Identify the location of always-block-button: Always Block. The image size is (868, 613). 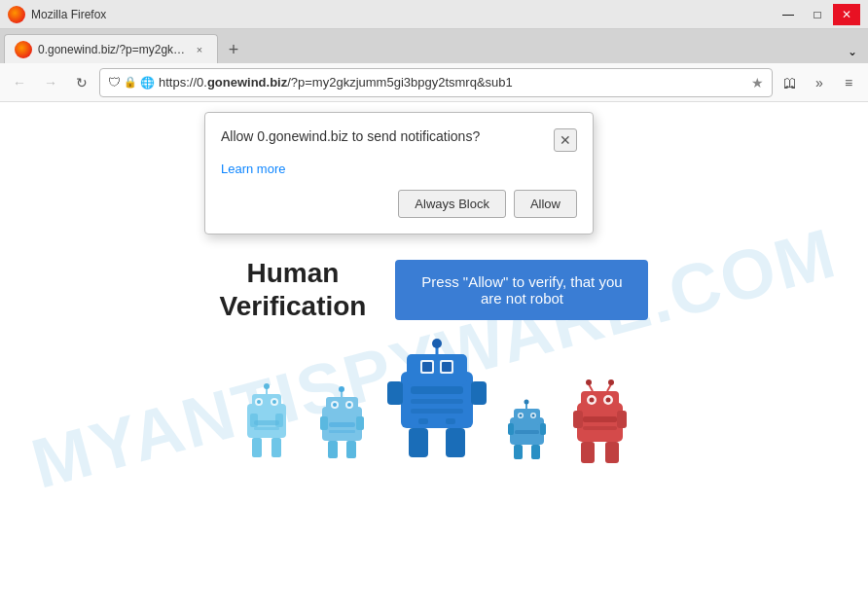
(452, 204).